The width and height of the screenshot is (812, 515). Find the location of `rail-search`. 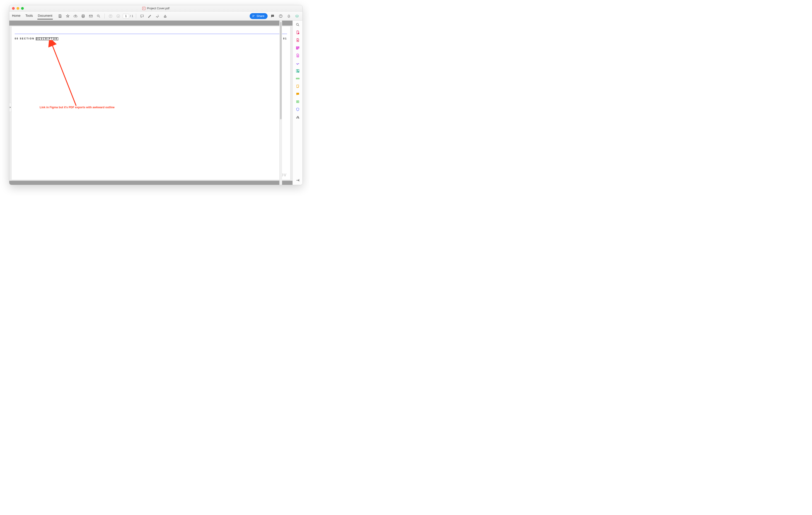

rail-search is located at coordinates (298, 25).